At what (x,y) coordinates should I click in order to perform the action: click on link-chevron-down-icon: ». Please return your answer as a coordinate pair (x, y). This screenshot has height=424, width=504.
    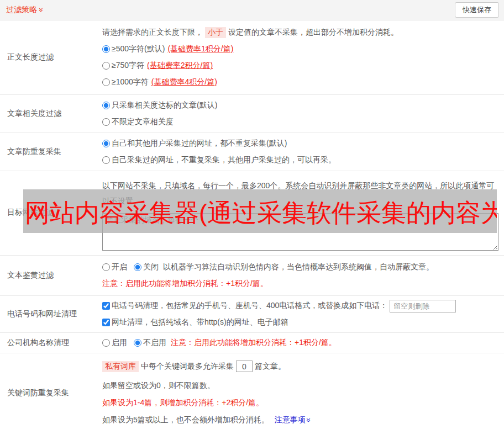
    Looking at the image, I should click on (309, 420).